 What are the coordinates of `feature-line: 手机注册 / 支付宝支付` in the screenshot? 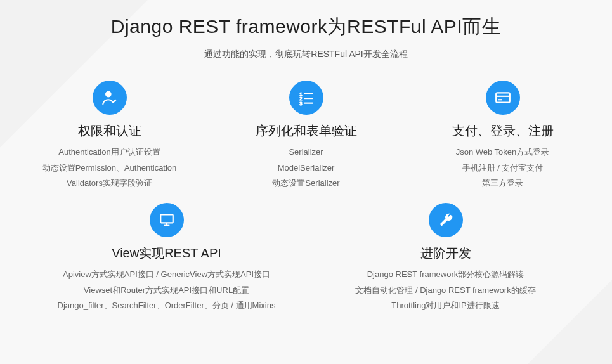 It's located at (503, 169).